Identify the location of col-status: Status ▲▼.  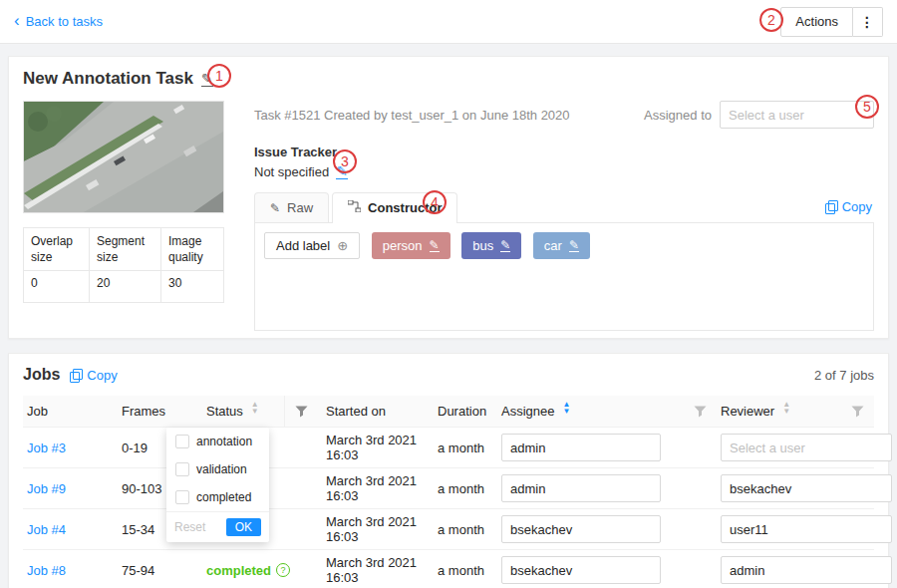
(262, 411).